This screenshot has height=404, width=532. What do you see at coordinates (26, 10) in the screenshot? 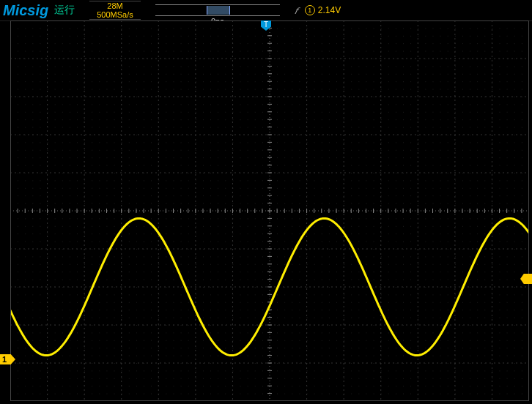
I see `brand-logo: Micsig` at bounding box center [26, 10].